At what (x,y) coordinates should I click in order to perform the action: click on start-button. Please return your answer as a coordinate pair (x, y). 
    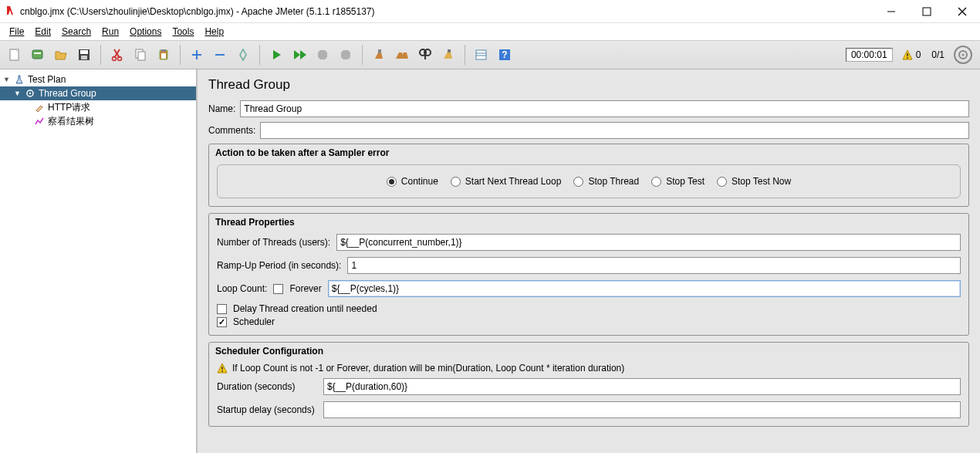
    Looking at the image, I should click on (276, 55).